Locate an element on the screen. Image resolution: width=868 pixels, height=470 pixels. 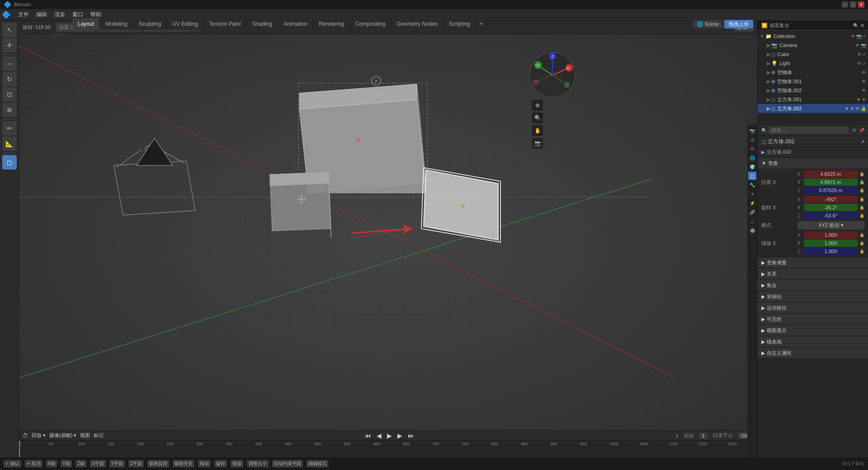
jump-start-btn: ⏮ is located at coordinates (368, 436).